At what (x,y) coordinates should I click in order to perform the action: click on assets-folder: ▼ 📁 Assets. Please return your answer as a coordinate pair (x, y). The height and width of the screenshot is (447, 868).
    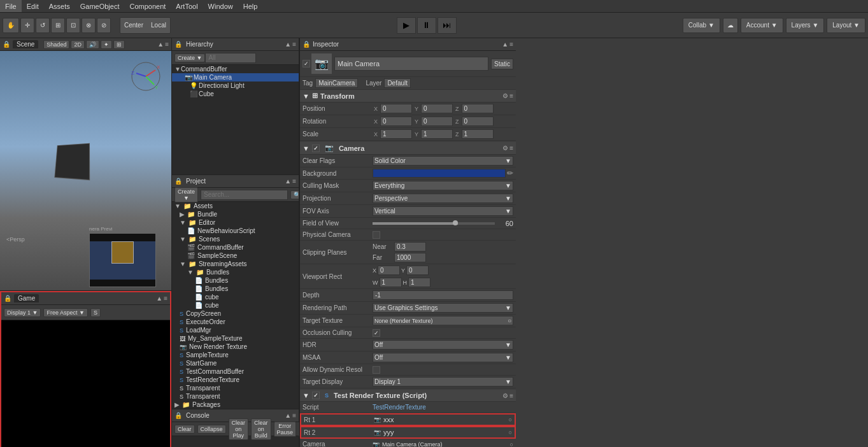
    Looking at the image, I should click on (236, 206).